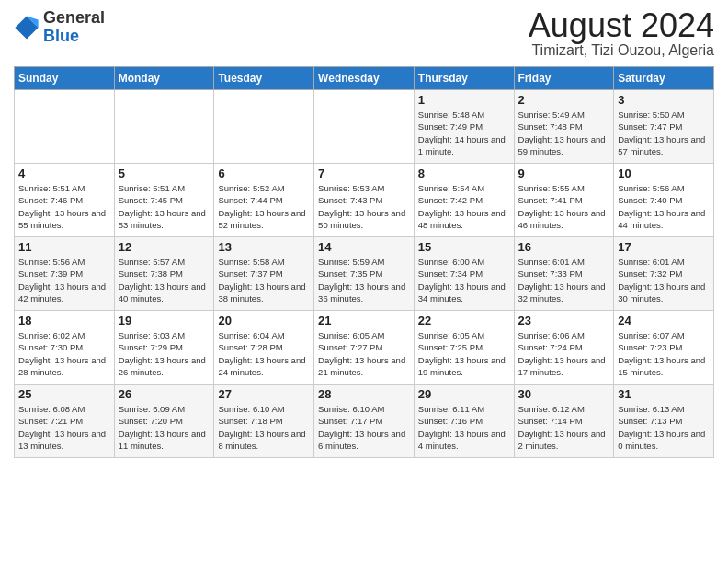 Image resolution: width=728 pixels, height=563 pixels. Describe the element at coordinates (364, 173) in the screenshot. I see `day-number: 7` at that location.